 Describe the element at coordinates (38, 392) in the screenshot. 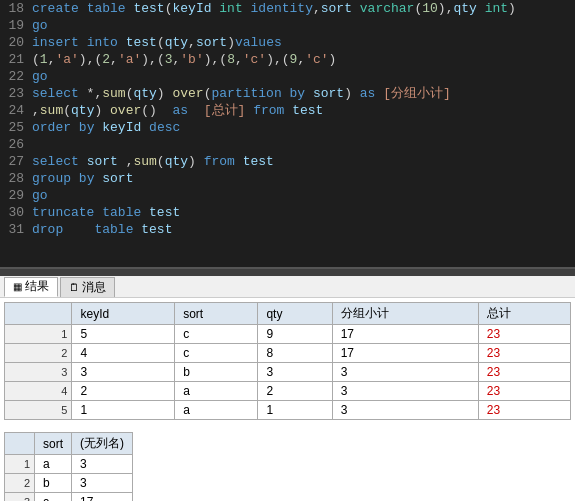

I see `row-num: 4` at that location.